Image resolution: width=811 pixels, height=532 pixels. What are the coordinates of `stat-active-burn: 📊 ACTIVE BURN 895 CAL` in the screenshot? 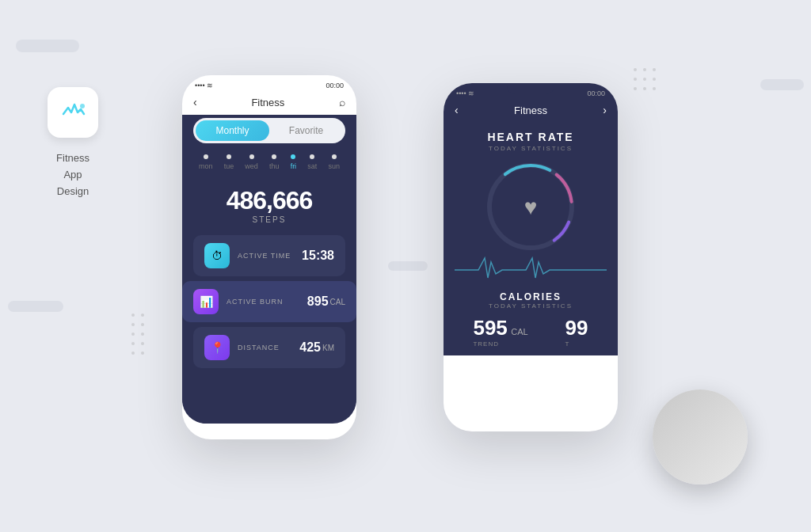 It's located at (269, 302).